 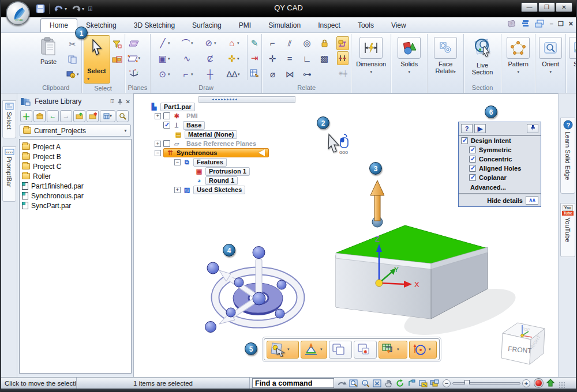 What do you see at coordinates (523, 344) in the screenshot?
I see `view-cube: TOP FRONT RIGHT` at bounding box center [523, 344].